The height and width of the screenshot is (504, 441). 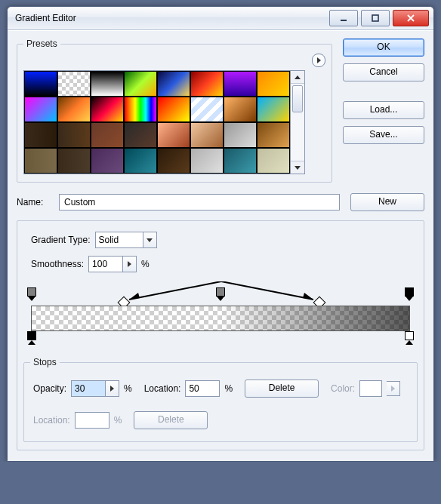 What do you see at coordinates (409, 296) in the screenshot?
I see `opacity-stop-right` at bounding box center [409, 296].